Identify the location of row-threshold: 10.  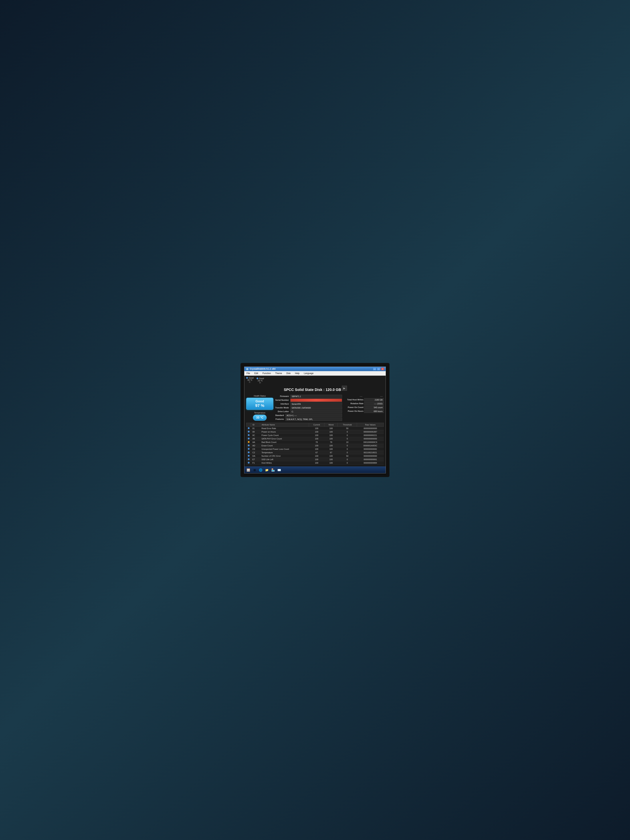
(347, 442).